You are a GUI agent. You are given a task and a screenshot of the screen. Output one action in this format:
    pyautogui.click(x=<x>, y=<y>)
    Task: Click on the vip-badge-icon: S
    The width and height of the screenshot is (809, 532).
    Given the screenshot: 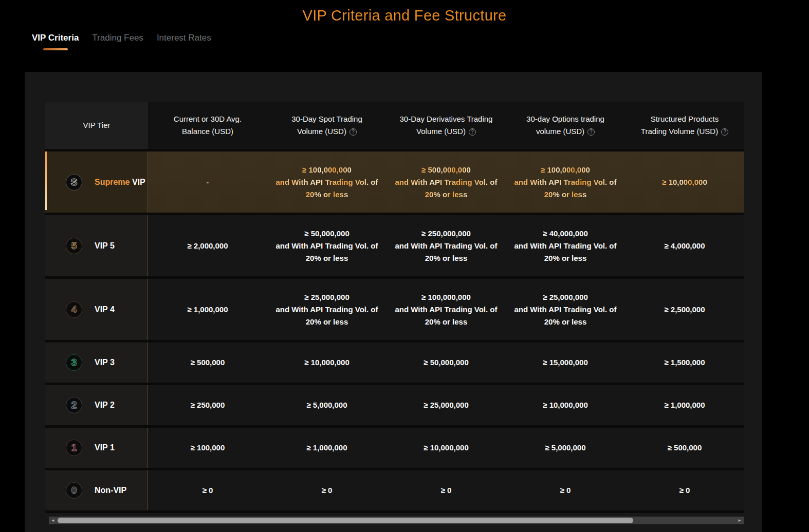 What is the action you would take?
    pyautogui.click(x=74, y=182)
    